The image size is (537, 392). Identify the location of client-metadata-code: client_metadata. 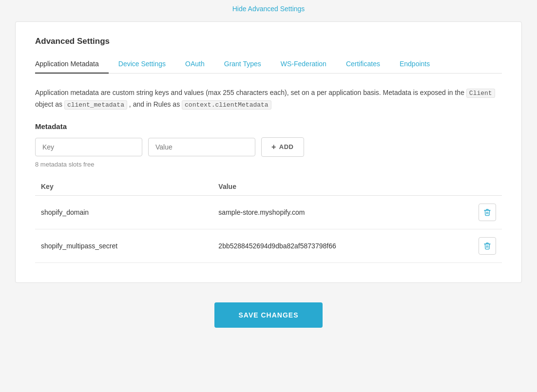
(96, 105).